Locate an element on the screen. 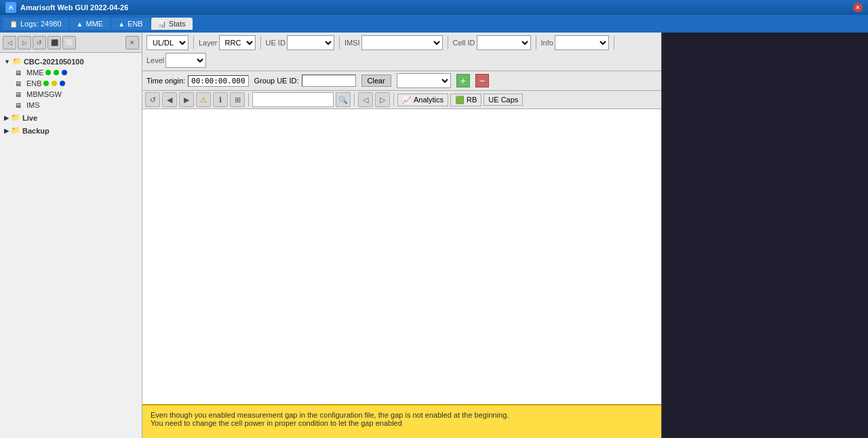 The image size is (868, 438). time-origin-label: Time origin: is located at coordinates (165, 81).